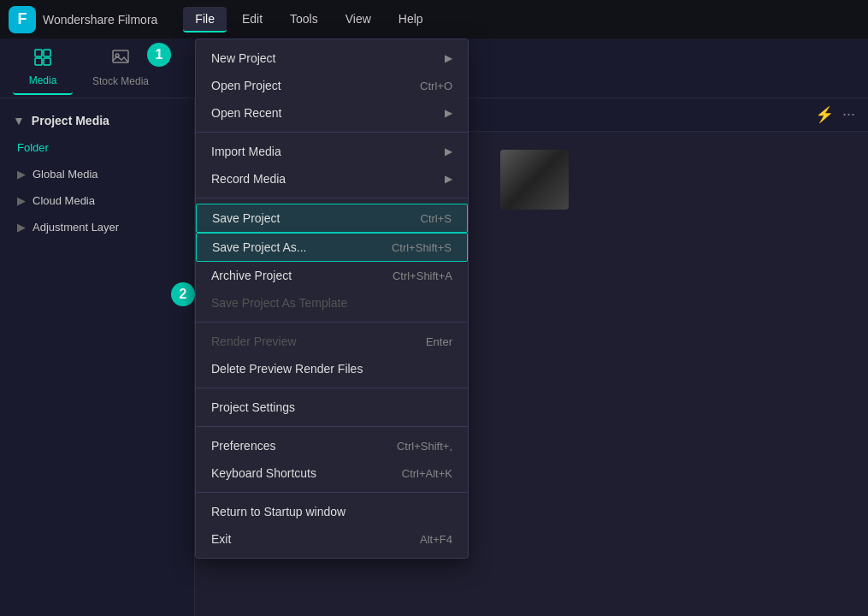  What do you see at coordinates (332, 151) in the screenshot?
I see `dropdown-import-media: Import Media ▶` at bounding box center [332, 151].